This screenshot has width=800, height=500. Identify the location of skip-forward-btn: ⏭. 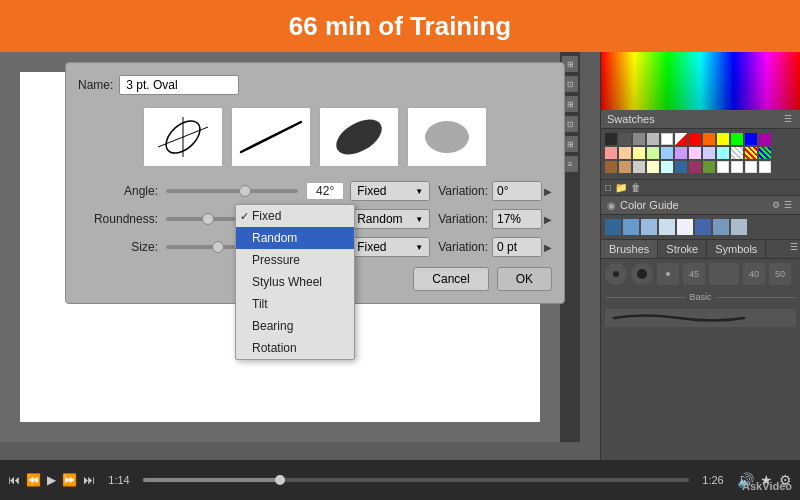
(89, 480).